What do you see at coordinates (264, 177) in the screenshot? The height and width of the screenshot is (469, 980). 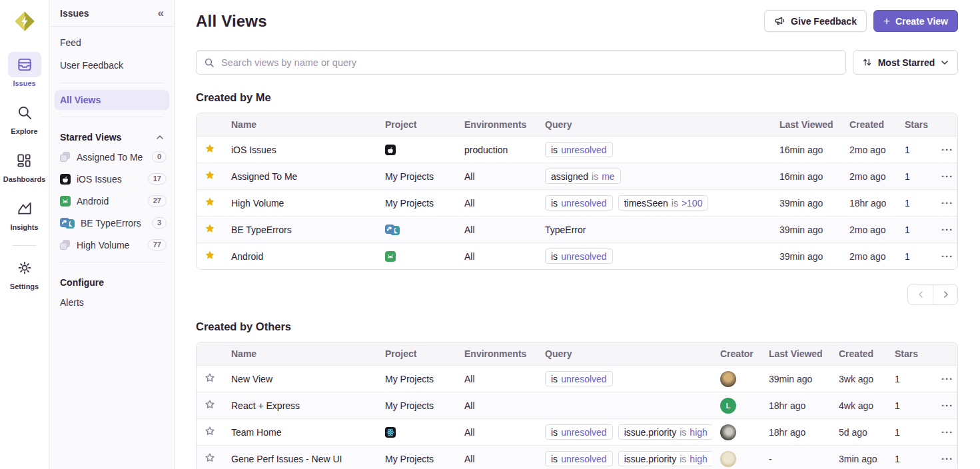 I see `view-name-link: Assigned To Me` at bounding box center [264, 177].